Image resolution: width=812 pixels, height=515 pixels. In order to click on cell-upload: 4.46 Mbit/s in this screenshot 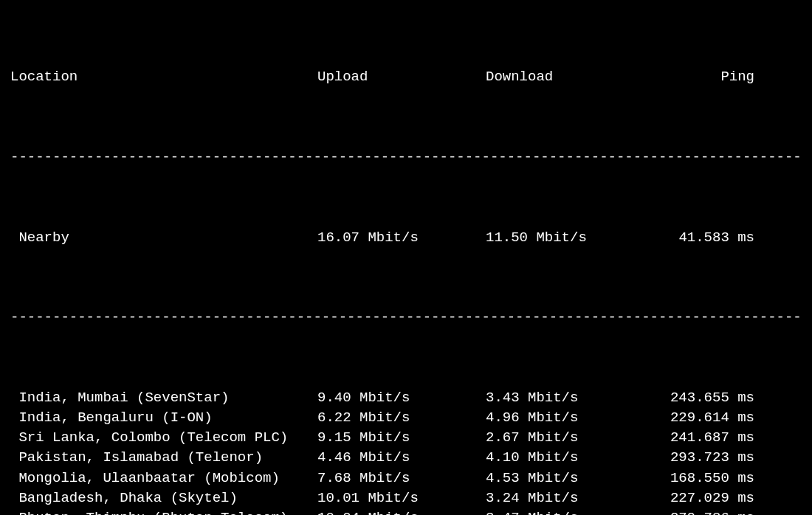, I will do `click(402, 457)`.